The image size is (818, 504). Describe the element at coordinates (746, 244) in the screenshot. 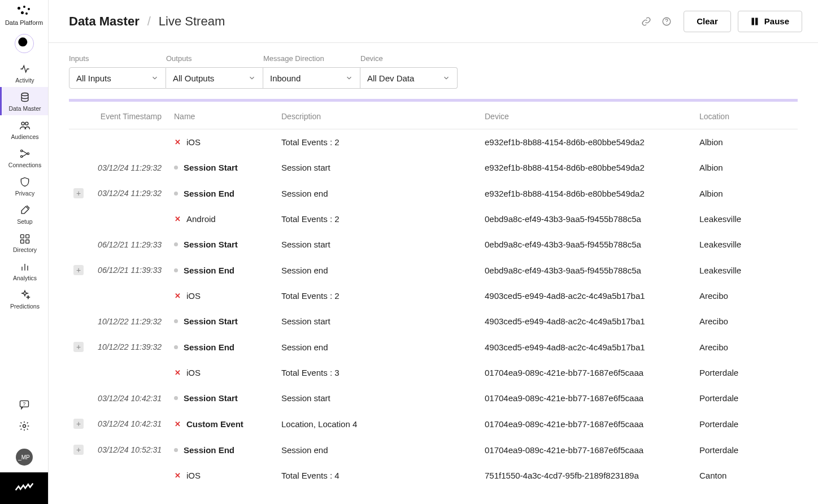

I see `cell-location: Leakesville` at that location.